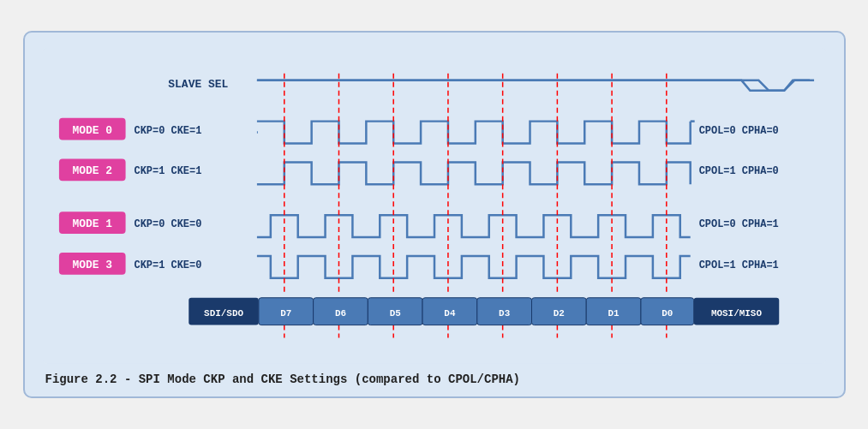  Describe the element at coordinates (614, 313) in the screenshot. I see `d1-label: D1` at that location.